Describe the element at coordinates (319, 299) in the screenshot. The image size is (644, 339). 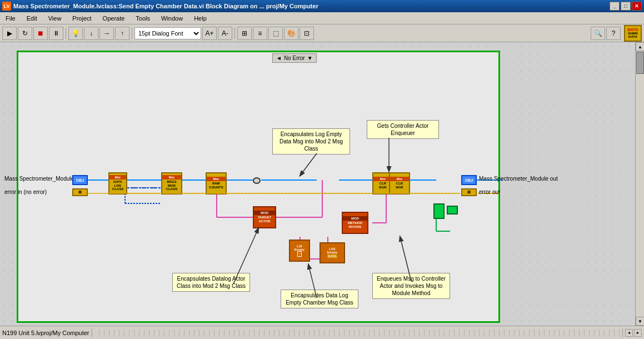
I see `label-encap-empty: Encapsulates Data Log Empty Chamber Msg …` at that location.